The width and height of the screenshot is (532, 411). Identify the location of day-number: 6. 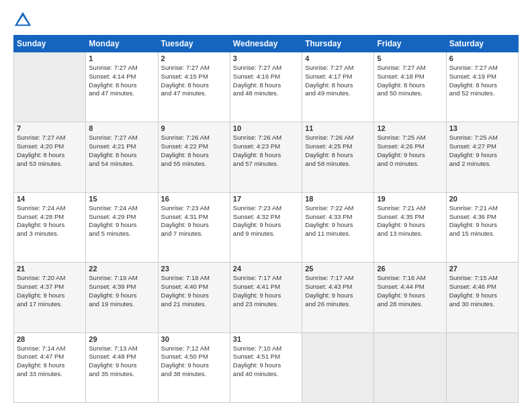
(482, 58).